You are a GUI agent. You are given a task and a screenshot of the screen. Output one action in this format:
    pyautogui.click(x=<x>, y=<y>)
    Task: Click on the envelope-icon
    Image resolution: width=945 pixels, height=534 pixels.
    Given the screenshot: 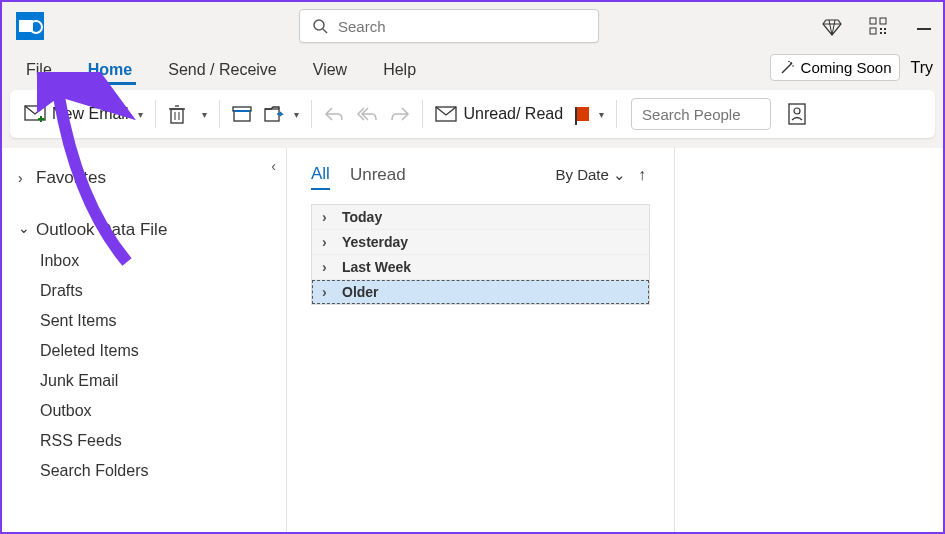 What is the action you would take?
    pyautogui.click(x=446, y=114)
    